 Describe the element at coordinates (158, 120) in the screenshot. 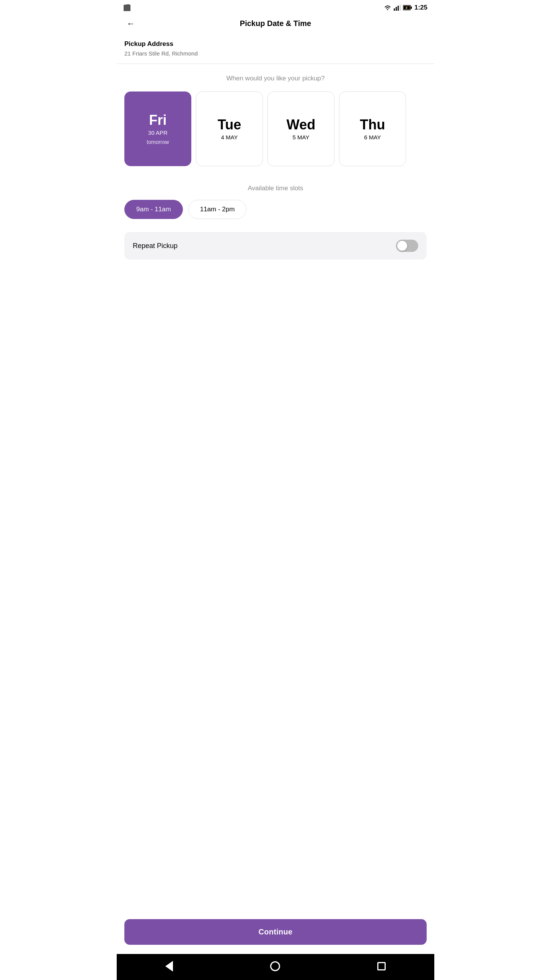

I see `date-card-day: Fri` at that location.